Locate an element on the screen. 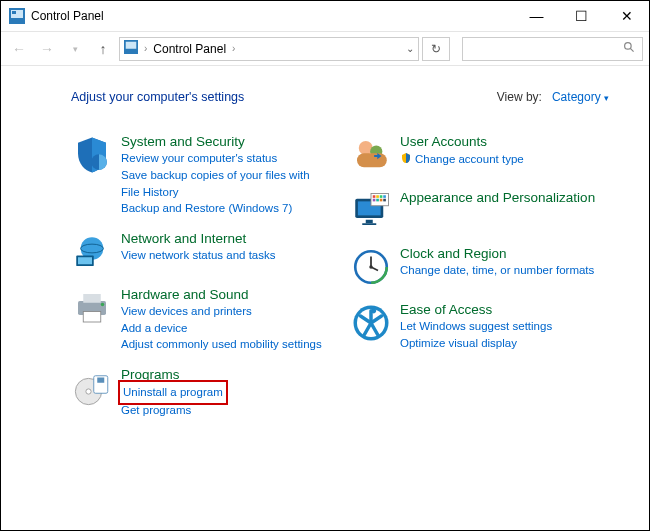 Image resolution: width=650 pixels, height=531 pixels. category-link-ease-of-access: Ease of Access is located at coordinates (476, 310).